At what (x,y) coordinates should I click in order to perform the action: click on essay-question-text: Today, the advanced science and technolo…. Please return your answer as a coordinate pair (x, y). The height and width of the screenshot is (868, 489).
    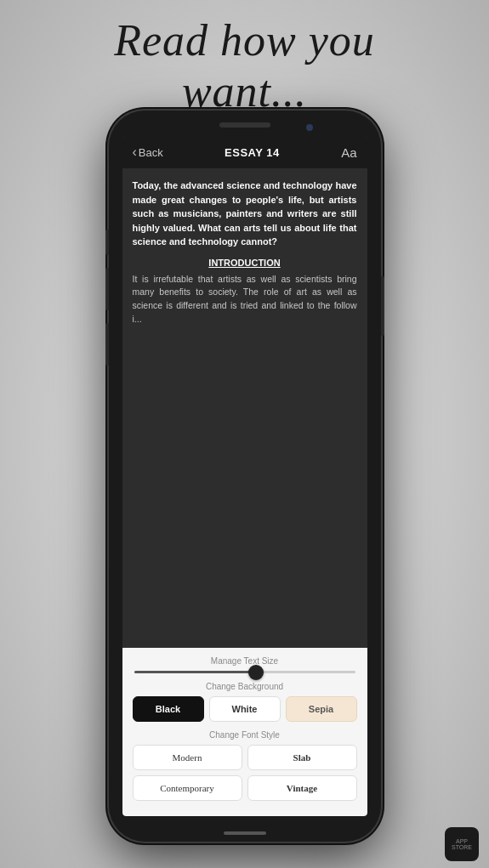
    Looking at the image, I should click on (245, 214).